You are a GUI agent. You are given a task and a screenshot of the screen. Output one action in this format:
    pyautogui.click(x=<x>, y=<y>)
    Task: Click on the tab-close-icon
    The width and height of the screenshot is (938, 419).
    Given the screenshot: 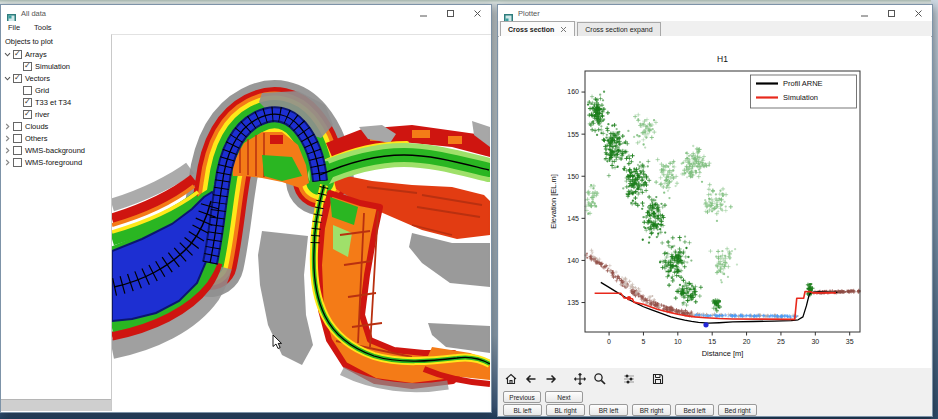 What is the action you would take?
    pyautogui.click(x=564, y=30)
    